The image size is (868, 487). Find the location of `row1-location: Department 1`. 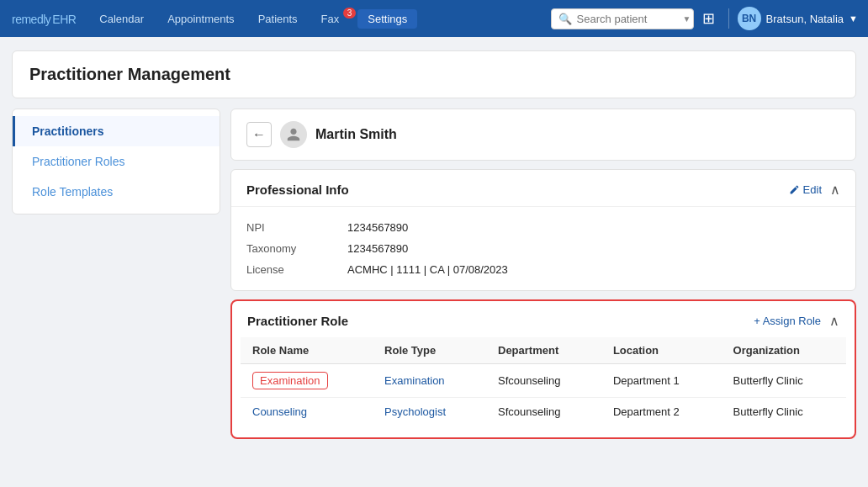

row1-location: Department 1 is located at coordinates (661, 381).